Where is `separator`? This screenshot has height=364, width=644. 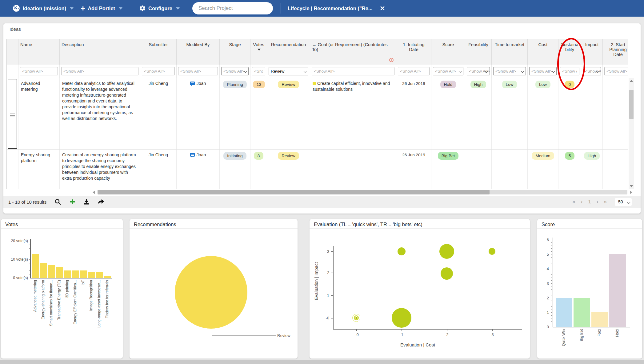
separator is located at coordinates (397, 8).